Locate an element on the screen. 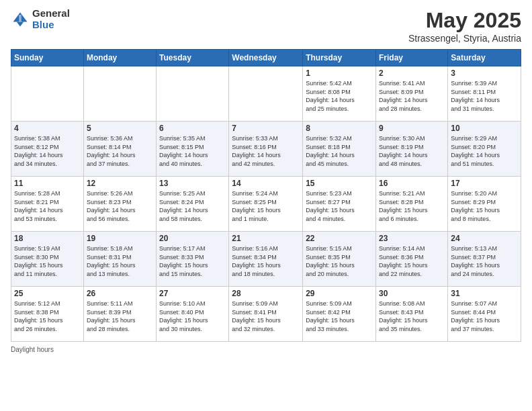 This screenshot has width=532, height=411. day-number: 8 is located at coordinates (339, 128).